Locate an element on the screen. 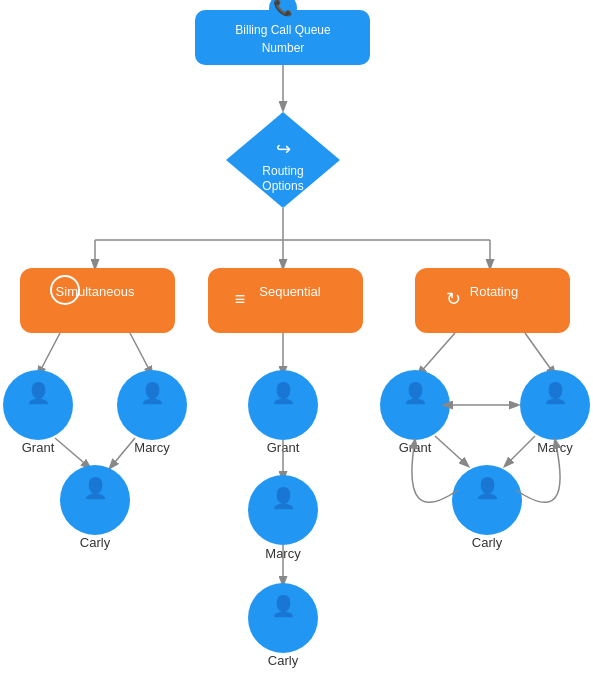 This screenshot has height=691, width=593. rot-marcy-avatar: 👤 is located at coordinates (556, 393).